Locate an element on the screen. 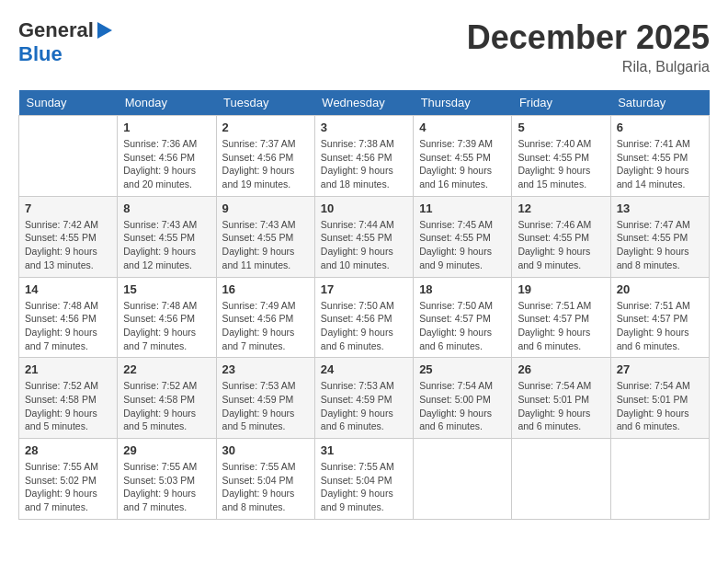 The width and height of the screenshot is (728, 563). day-number: 30 is located at coordinates (266, 451).